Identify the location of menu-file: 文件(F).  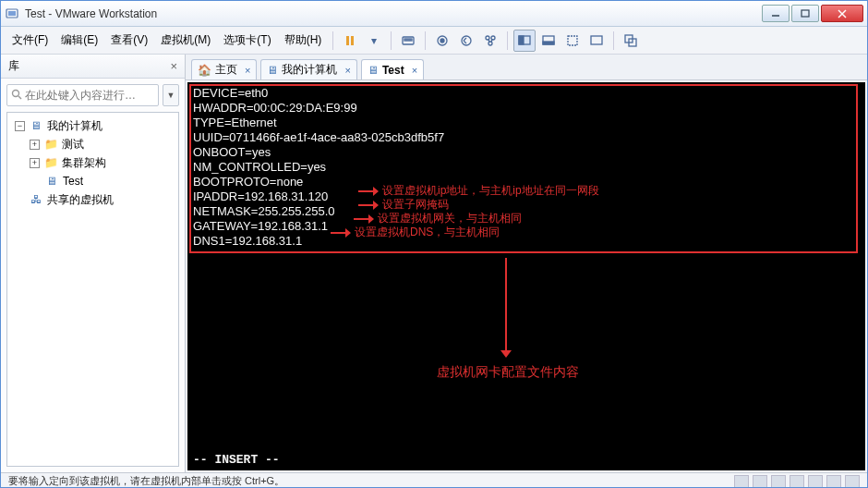
(30, 41).